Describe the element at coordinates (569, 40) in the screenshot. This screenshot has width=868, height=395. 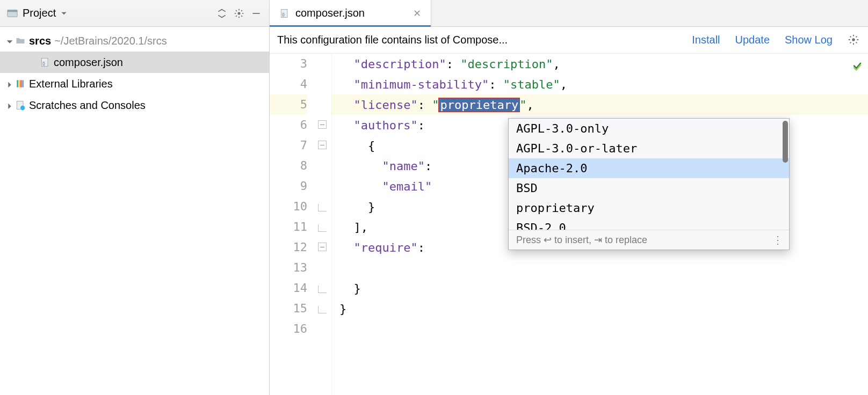
I see `composer-notification-bar: This configuration file contains list of…` at that location.